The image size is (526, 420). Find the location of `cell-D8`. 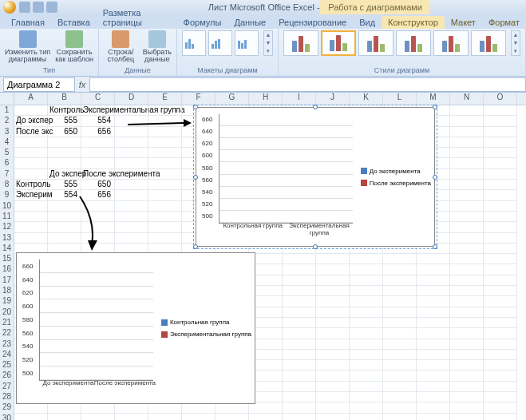

cell-D8 is located at coordinates (132, 185).